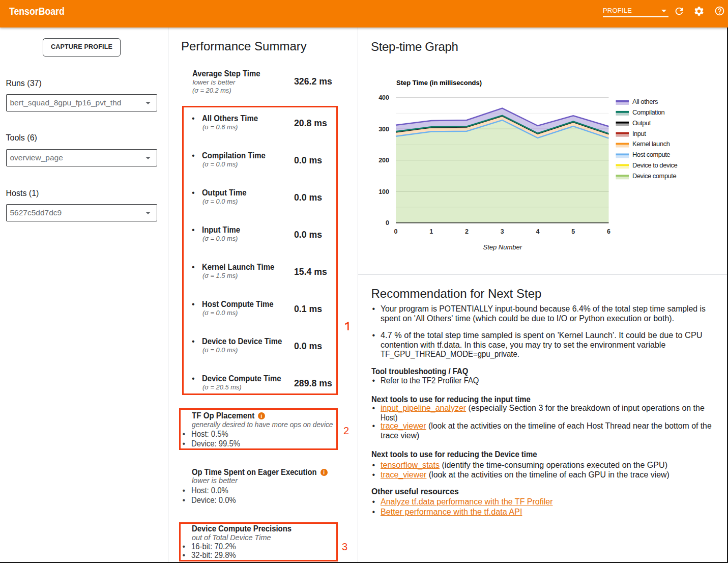 The width and height of the screenshot is (728, 563). What do you see at coordinates (503, 247) in the screenshot?
I see `svg-text: Step Number` at bounding box center [503, 247].